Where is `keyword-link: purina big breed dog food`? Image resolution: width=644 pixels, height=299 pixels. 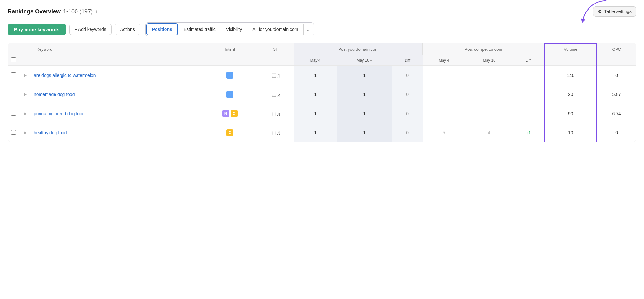
keyword-link: purina big breed dog food is located at coordinates (59, 114).